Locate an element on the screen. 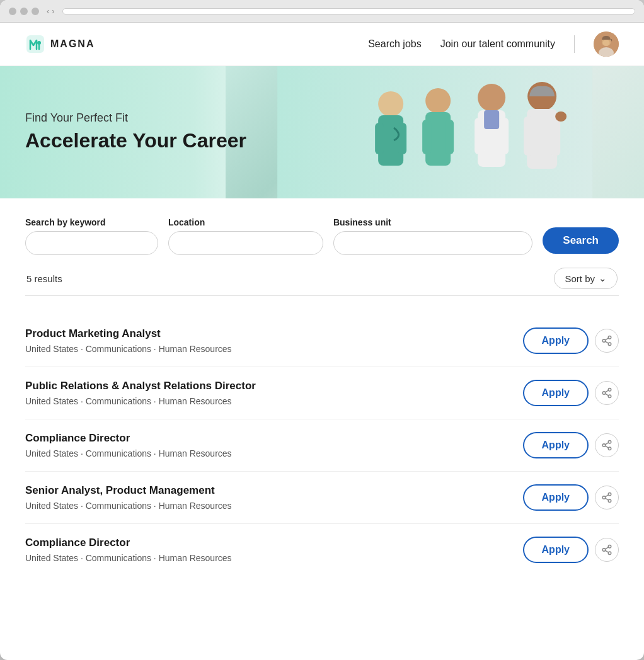 Image resolution: width=644 pixels, height=660 pixels. magna-logo-icon is located at coordinates (35, 44).